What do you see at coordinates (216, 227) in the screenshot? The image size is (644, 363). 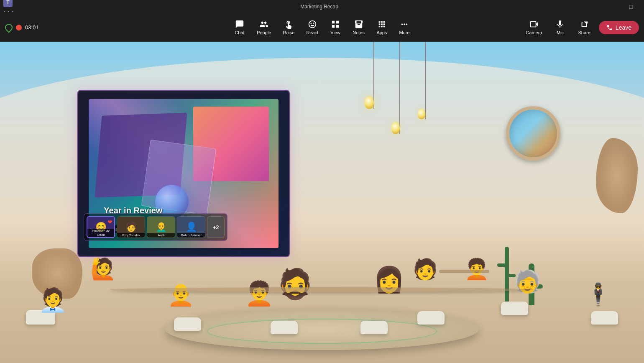 I see `more-participants-badge: +2` at bounding box center [216, 227].